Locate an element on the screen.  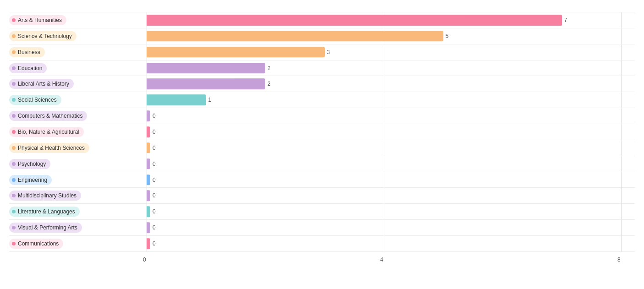
bar-row: Communications0 is located at coordinates (322, 244).